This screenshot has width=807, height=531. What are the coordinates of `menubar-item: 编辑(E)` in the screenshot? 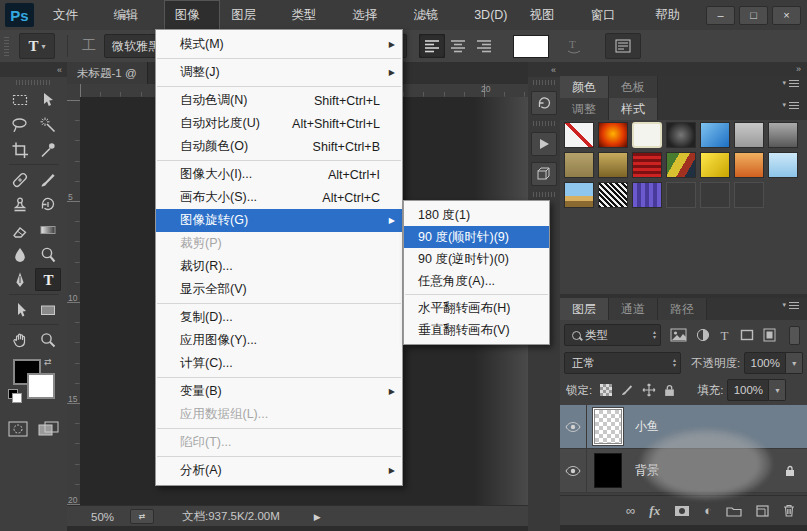 It's located at (132, 15).